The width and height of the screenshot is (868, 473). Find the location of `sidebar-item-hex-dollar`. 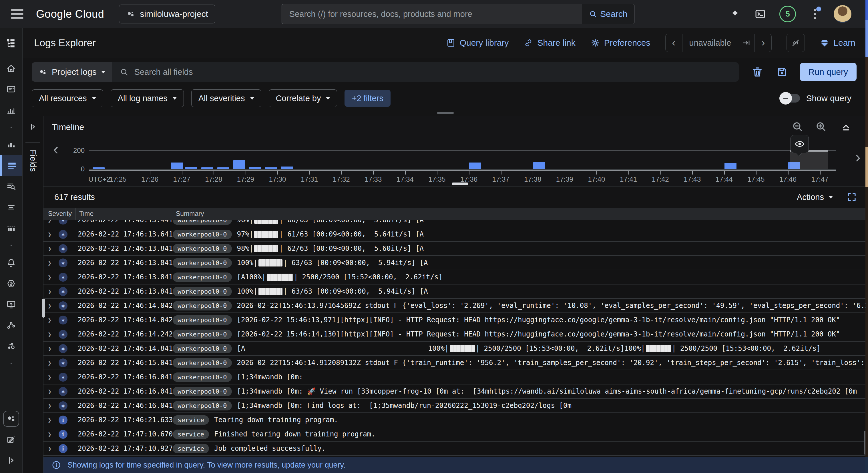

sidebar-item-hex-dollar is located at coordinates (11, 283).